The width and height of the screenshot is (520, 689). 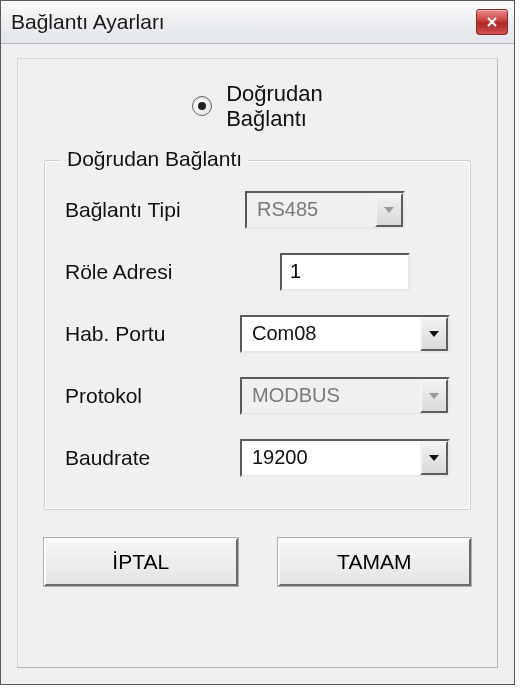 I want to click on group-legend: Doğrudan Bağlantı, so click(x=154, y=159).